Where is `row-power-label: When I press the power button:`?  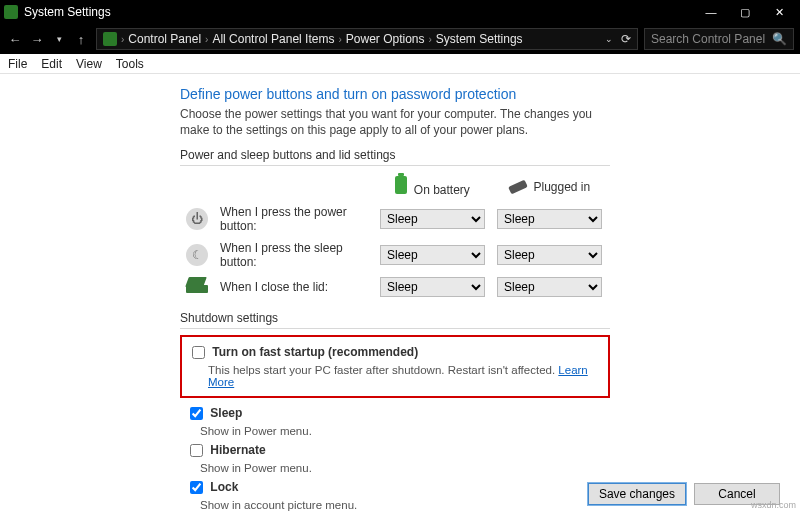 row-power-label: When I press the power button: is located at coordinates (294, 219).